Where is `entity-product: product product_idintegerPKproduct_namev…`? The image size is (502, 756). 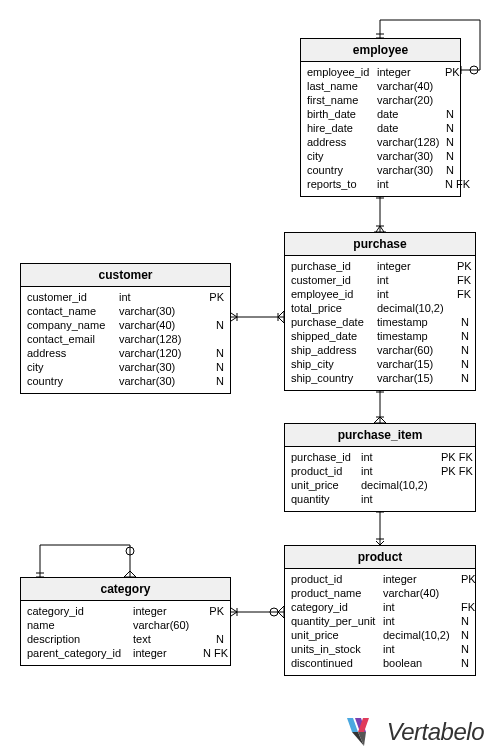
entity-product: product product_idintegerPKproduct_namev… is located at coordinates (380, 610).